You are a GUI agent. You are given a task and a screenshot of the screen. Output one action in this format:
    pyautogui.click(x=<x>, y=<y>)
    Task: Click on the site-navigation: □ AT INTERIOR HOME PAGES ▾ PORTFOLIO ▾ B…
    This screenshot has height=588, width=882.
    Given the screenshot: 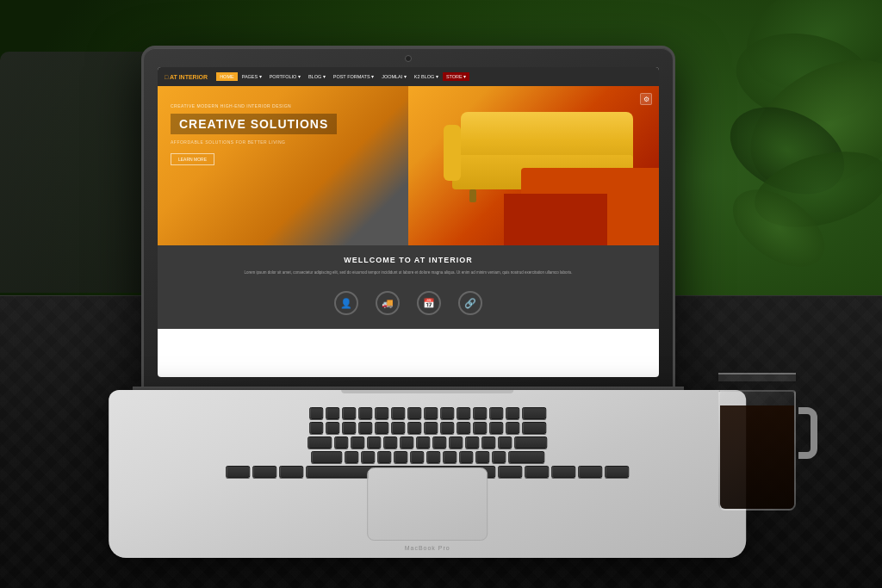 What is the action you would take?
    pyautogui.click(x=408, y=77)
    